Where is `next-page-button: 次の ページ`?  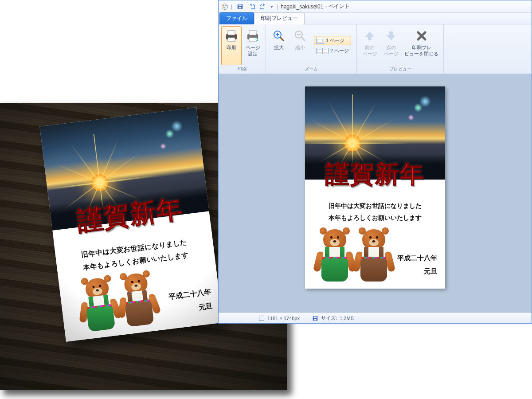 next-page-button: 次の ページ is located at coordinates (391, 46).